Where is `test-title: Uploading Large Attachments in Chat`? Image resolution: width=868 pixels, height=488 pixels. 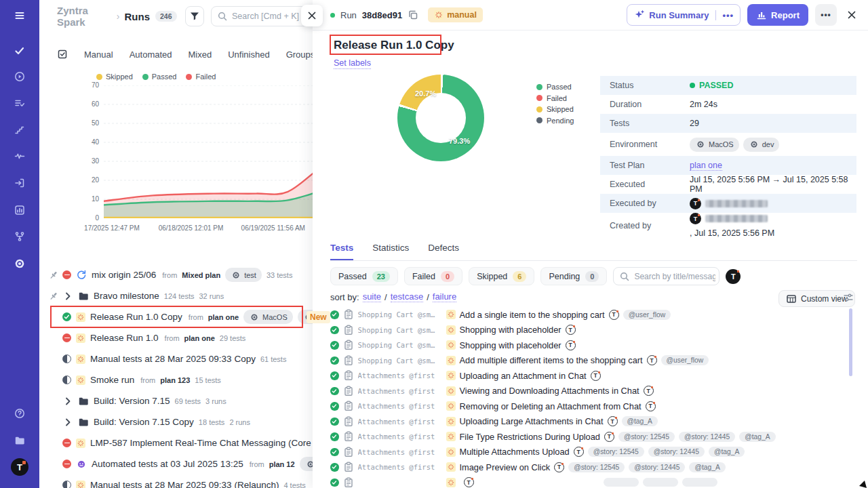 test-title: Uploading Large Attachments in Chat is located at coordinates (532, 422).